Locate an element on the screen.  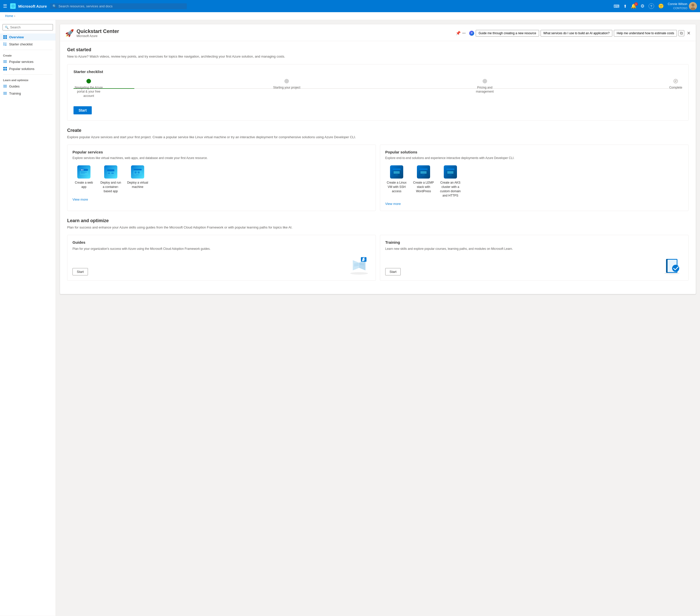
lemp-icon is located at coordinates (423, 172).